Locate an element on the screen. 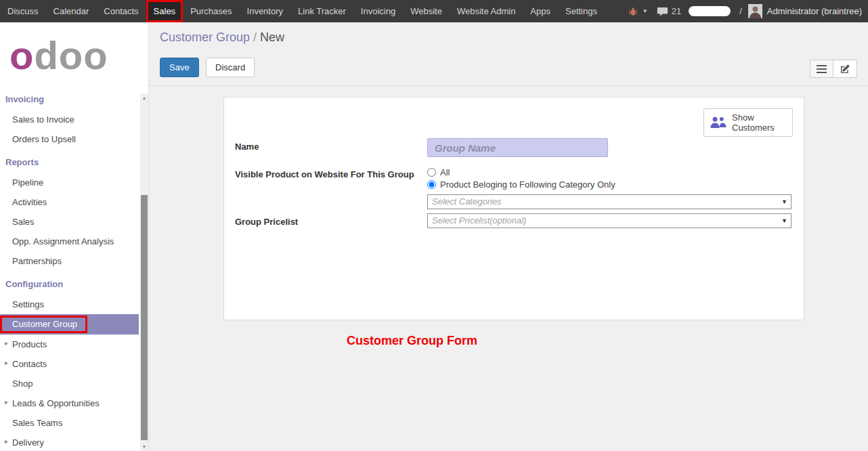  radio-option-category: Product Beloging to Following Category O… is located at coordinates (609, 184).